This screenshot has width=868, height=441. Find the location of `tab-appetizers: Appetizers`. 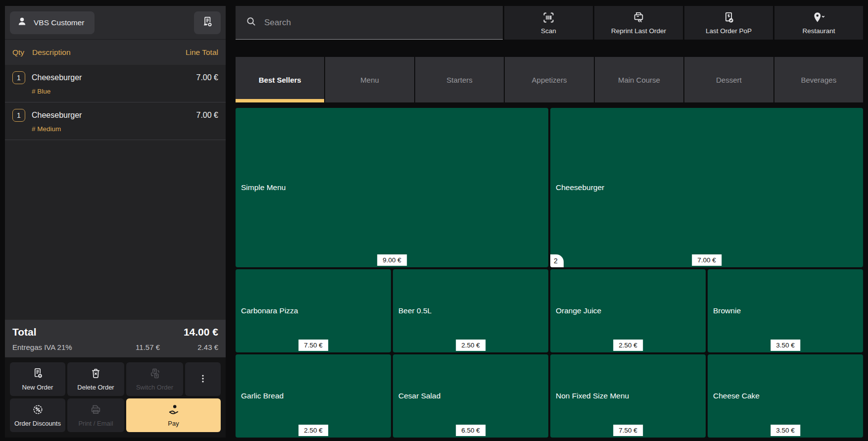

tab-appetizers: Appetizers is located at coordinates (549, 80).